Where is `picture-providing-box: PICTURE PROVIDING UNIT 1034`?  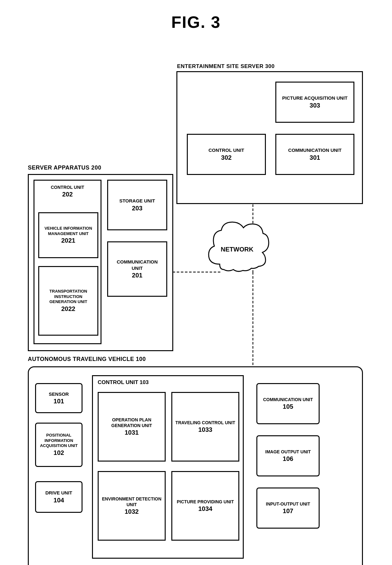
picture-providing-box: PICTURE PROVIDING UNIT 1034 is located at coordinates (205, 506).